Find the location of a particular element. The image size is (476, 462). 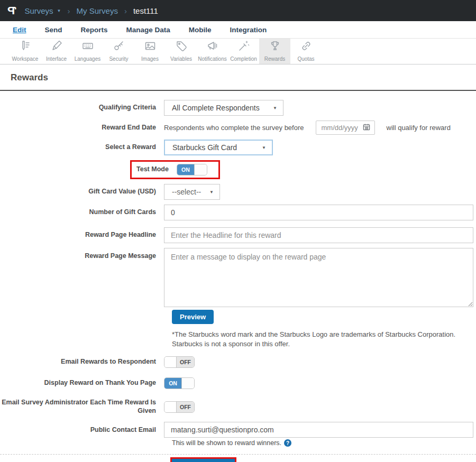

display-reward-row: Display Reward on Thank You Page ON is located at coordinates (238, 383).